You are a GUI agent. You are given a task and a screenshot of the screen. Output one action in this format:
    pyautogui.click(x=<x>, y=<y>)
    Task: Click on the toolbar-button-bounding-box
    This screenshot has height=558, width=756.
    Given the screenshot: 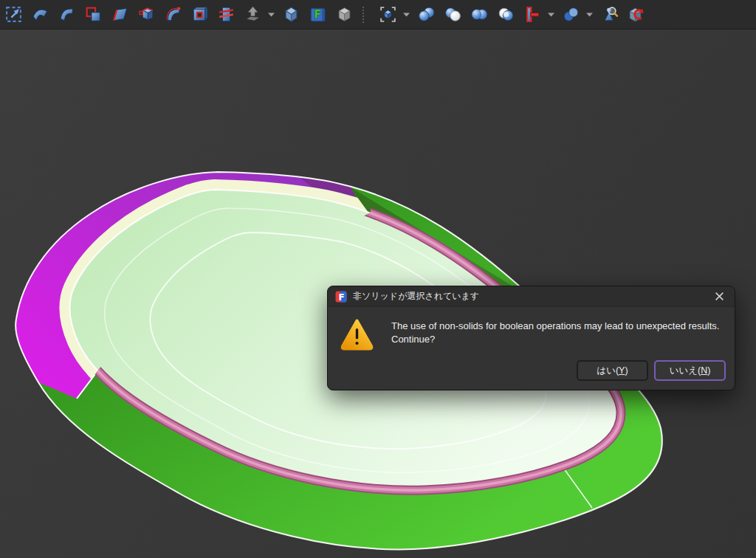 What is the action you would take?
    pyautogui.click(x=388, y=15)
    